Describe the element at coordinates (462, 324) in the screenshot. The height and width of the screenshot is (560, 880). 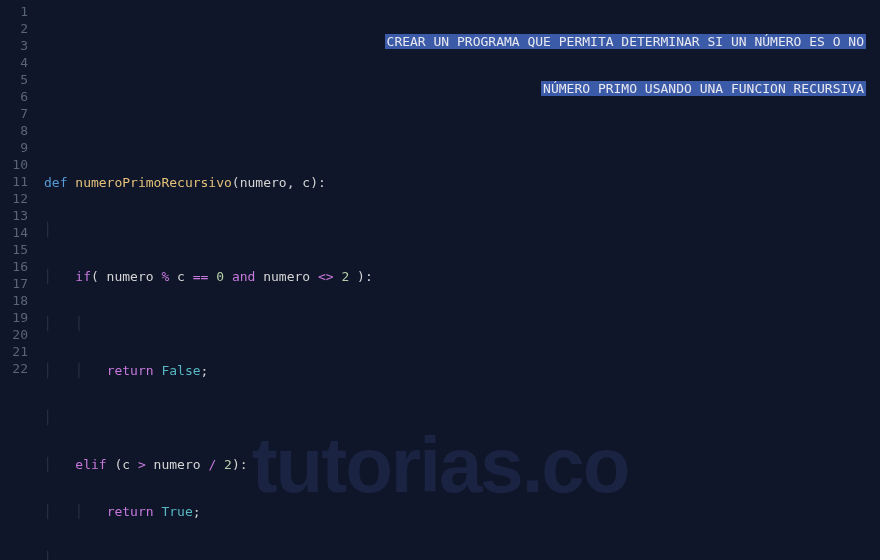
I see `code-line: │ │` at that location.